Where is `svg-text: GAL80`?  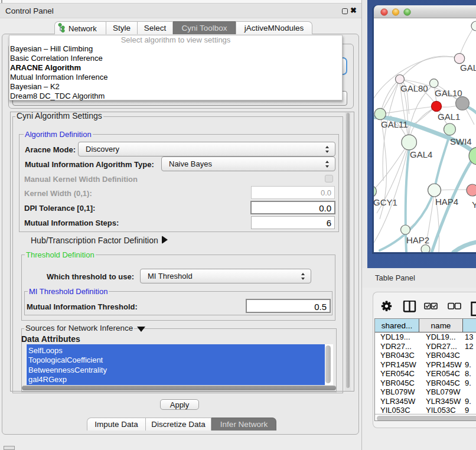
svg-text: GAL80 is located at coordinates (415, 89).